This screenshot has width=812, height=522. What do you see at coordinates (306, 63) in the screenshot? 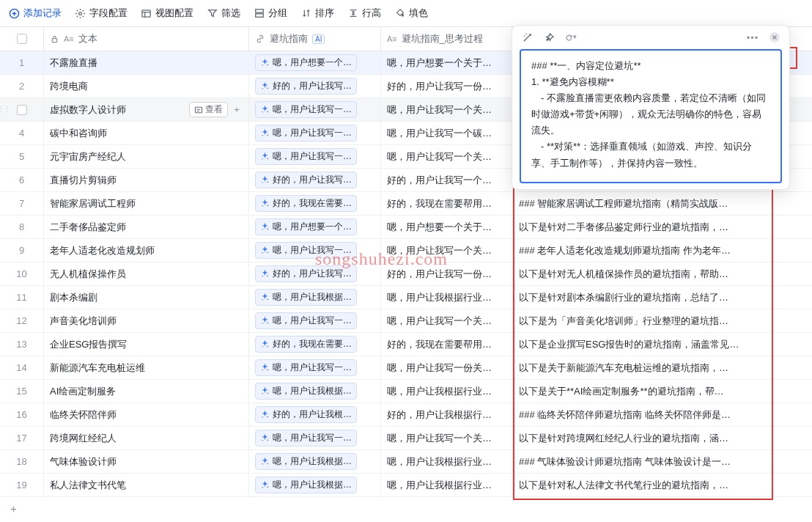
I see `guide-chip: 嗯，用户想要一个…` at bounding box center [306, 63].